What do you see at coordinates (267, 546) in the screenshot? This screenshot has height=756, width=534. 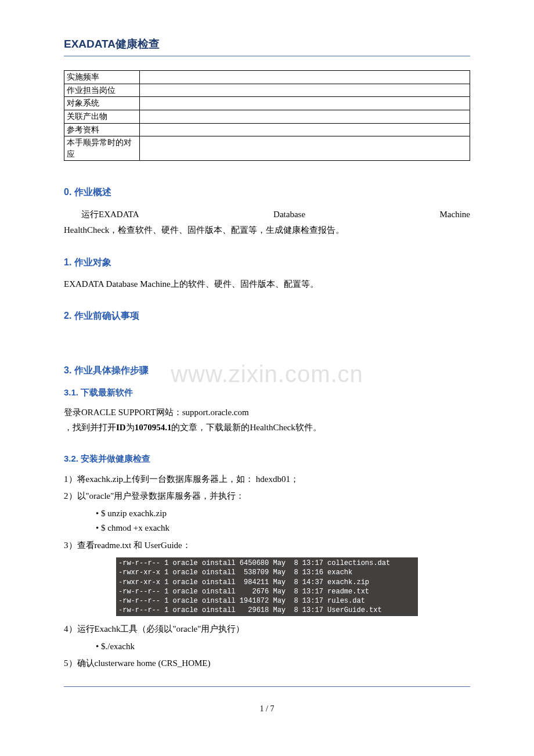 I see `step-3: 3）查看readme.txt 和 UserGuide：` at bounding box center [267, 546].